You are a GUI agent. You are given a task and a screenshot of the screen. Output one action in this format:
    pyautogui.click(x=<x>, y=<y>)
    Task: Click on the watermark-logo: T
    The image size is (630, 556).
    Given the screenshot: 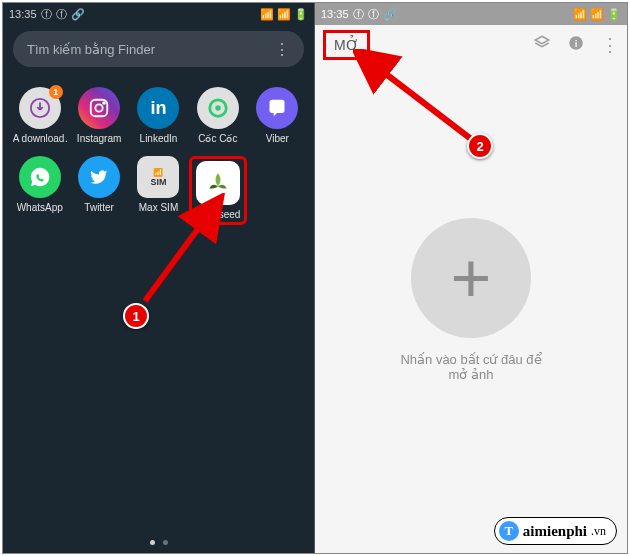 What is the action you would take?
    pyautogui.click(x=509, y=531)
    